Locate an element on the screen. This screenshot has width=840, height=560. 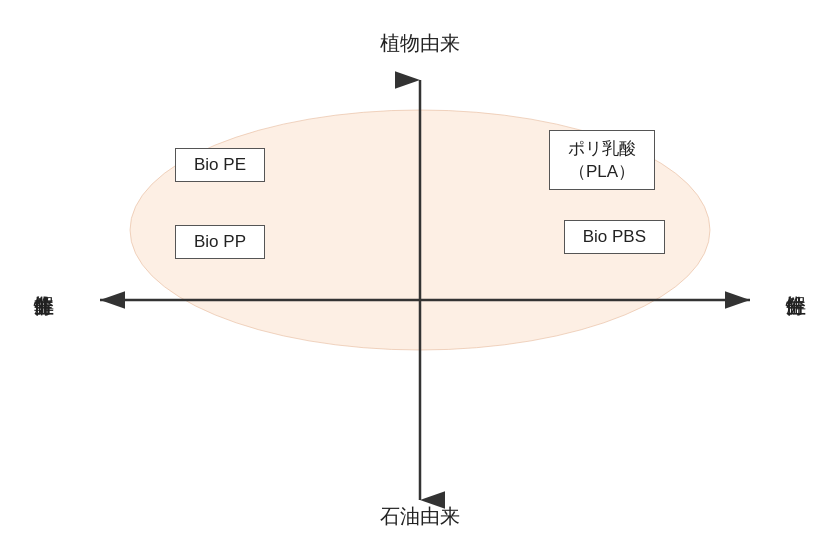
box-bio-pbs: Bio PBS is located at coordinates (614, 237).